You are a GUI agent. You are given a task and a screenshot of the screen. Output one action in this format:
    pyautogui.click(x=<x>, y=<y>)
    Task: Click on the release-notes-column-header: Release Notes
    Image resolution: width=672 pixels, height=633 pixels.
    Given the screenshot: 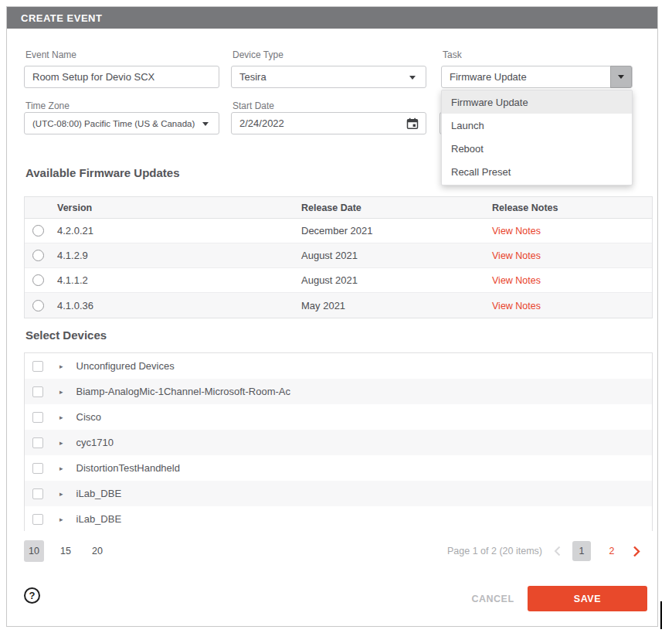 What is the action you would take?
    pyautogui.click(x=572, y=208)
    